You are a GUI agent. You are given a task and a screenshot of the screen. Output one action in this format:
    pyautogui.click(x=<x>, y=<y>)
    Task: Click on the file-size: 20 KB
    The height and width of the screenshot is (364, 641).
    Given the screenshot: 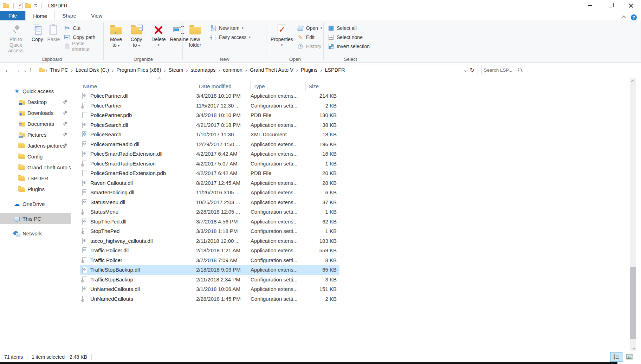 What is the action you would take?
    pyautogui.click(x=321, y=173)
    